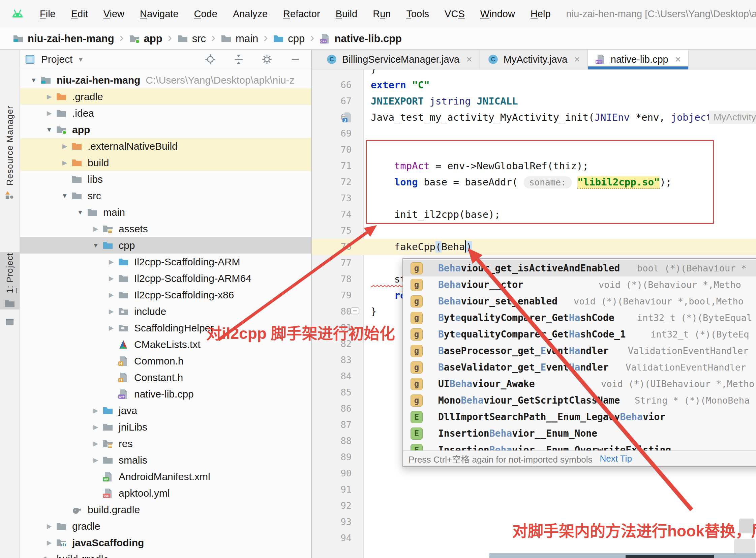 The height and width of the screenshot is (558, 756). Describe the element at coordinates (239, 59) in the screenshot. I see `collapse-all-icon` at that location.